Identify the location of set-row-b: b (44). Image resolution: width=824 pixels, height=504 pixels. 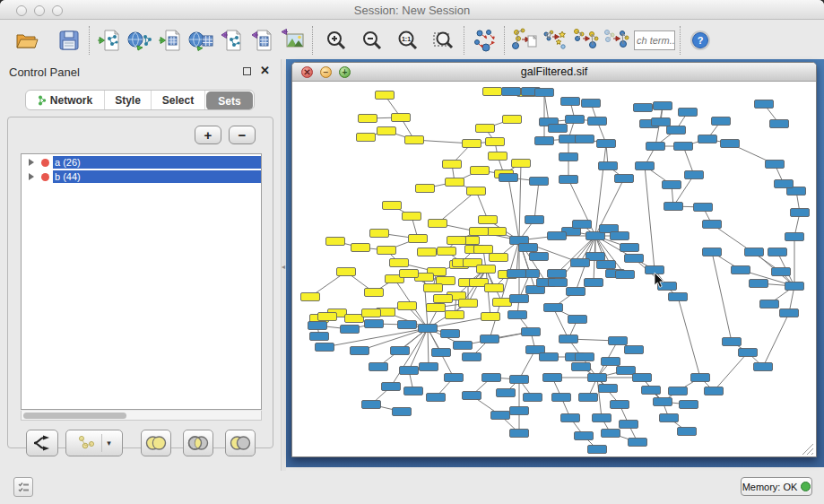
(142, 177).